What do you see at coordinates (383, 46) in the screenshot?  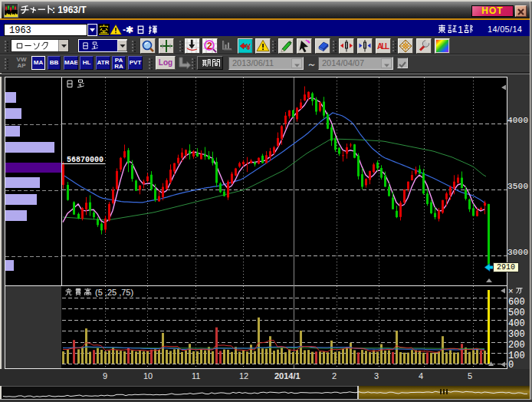 I see `svg-text: ALL` at bounding box center [383, 46].